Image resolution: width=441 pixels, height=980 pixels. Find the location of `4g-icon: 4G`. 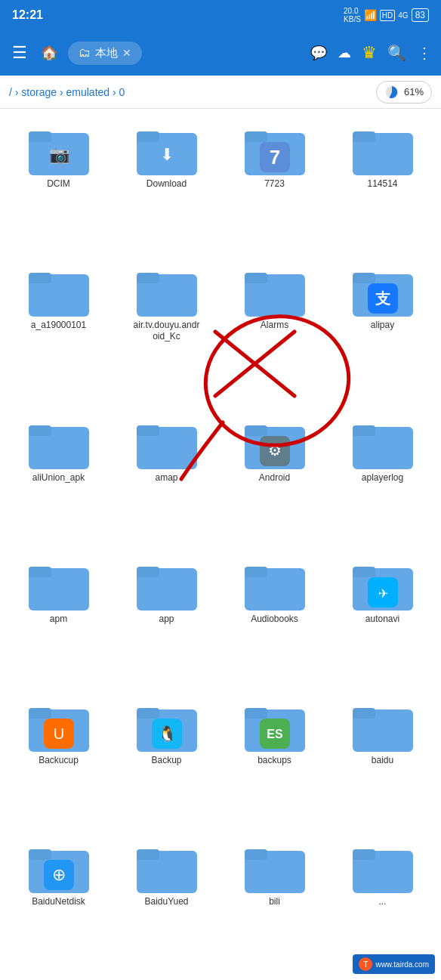

4g-icon: 4G is located at coordinates (403, 15).